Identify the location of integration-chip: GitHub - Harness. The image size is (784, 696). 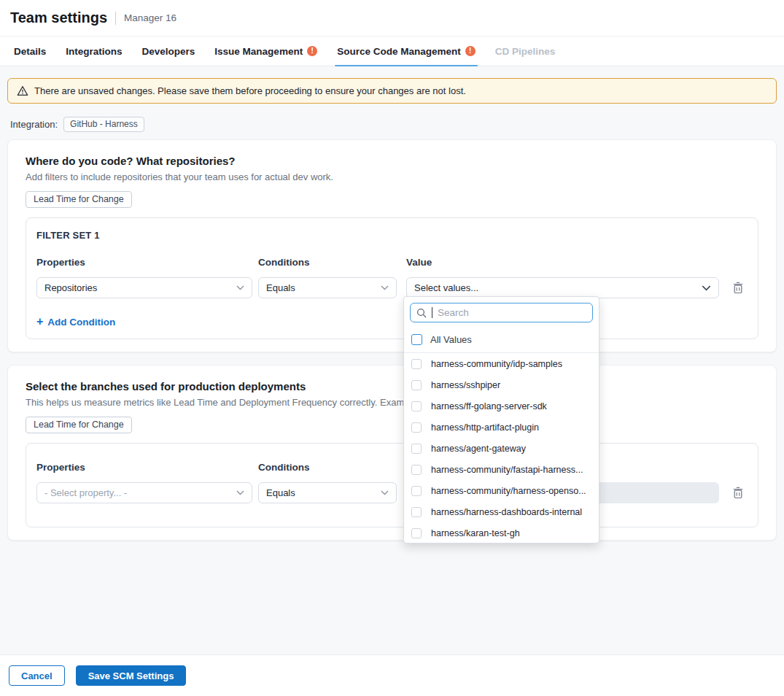
(104, 124).